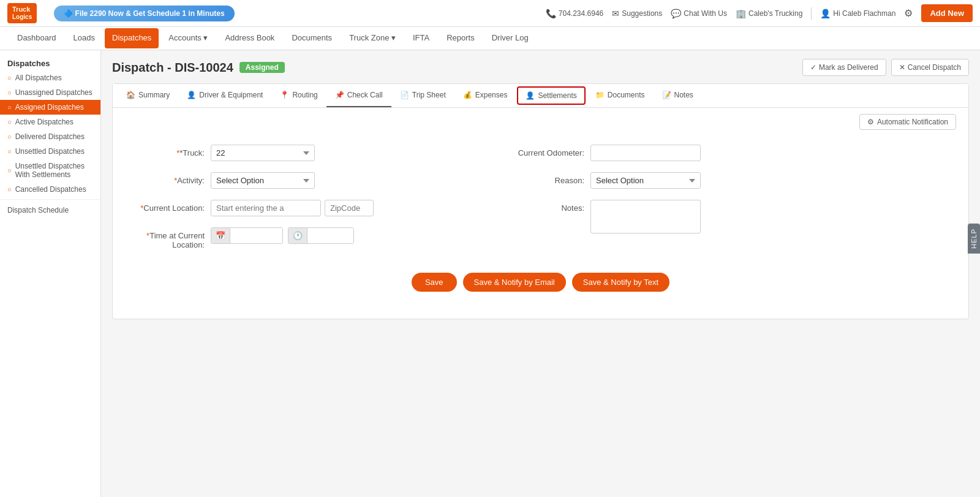 The width and height of the screenshot is (980, 497). I want to click on activity-select: Select Option Loaded Empty, so click(263, 180).